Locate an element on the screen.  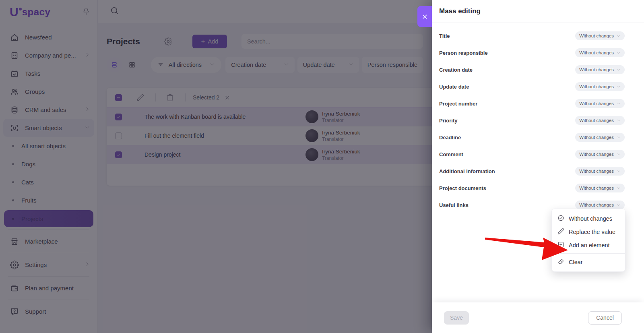
menu-item-replace-the-value: Replace the value is located at coordinates (588, 232).